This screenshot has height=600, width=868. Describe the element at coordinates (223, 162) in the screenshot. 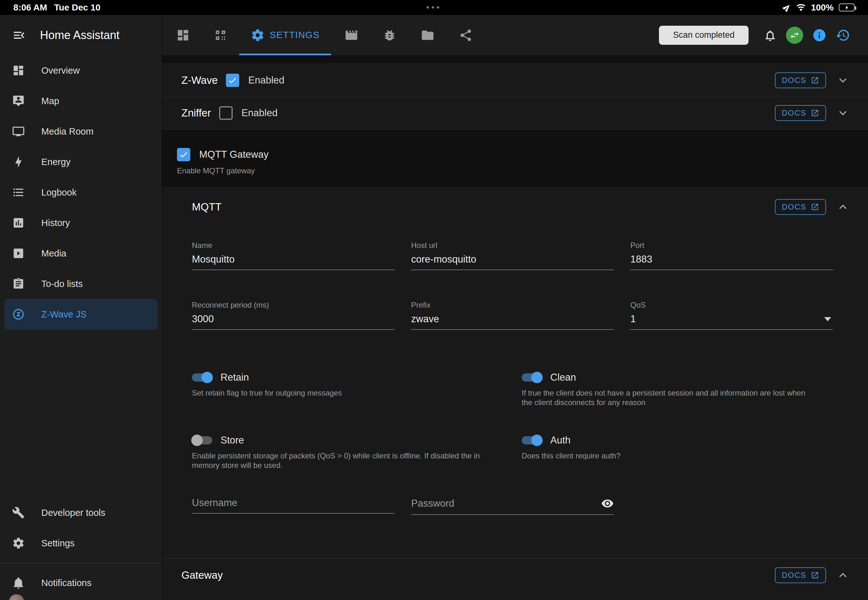

I see `mqtt-gateway-setting: MQTT Gateway Enable MQTT gateway` at that location.